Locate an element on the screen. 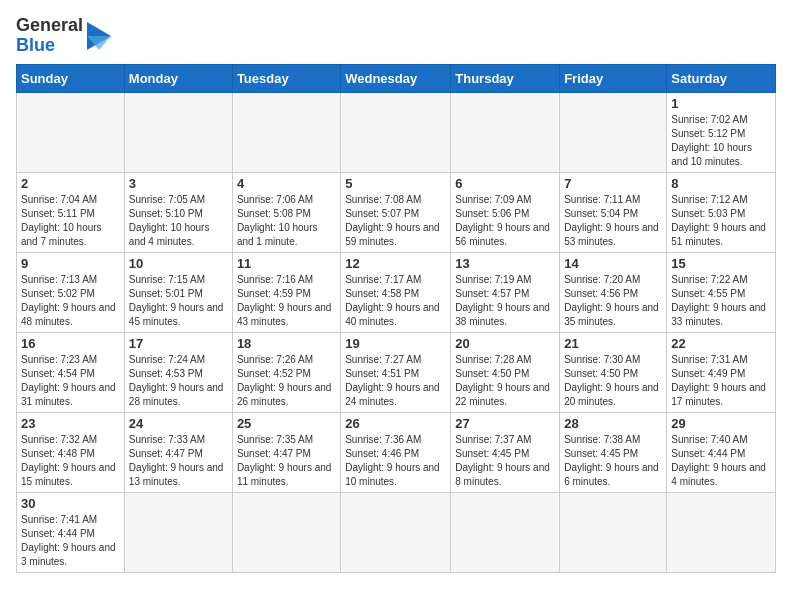 The image size is (792, 612). day-info: Sunrise: 7:40 AM Sunset: 4:44 PM Dayligh… is located at coordinates (721, 461).